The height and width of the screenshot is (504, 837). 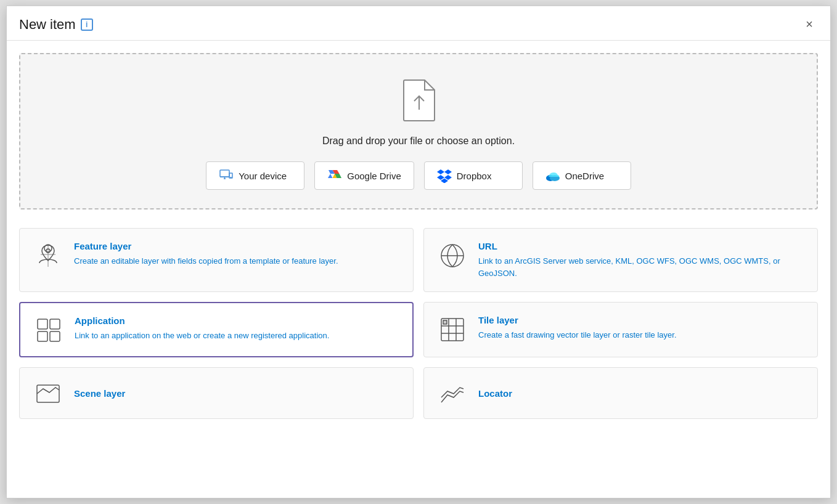 What do you see at coordinates (418, 23) in the screenshot?
I see `dialog-header: New item i ×` at bounding box center [418, 23].